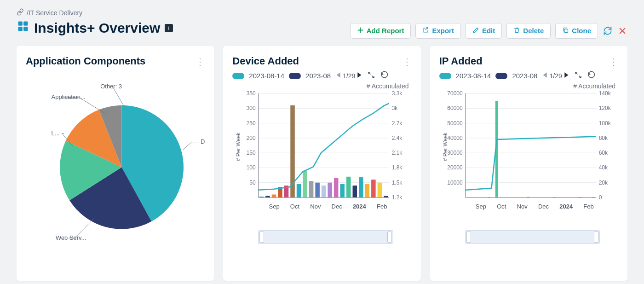 Image resolution: width=644 pixels, height=284 pixels. Describe the element at coordinates (426, 31) in the screenshot. I see `export-icon` at that location.